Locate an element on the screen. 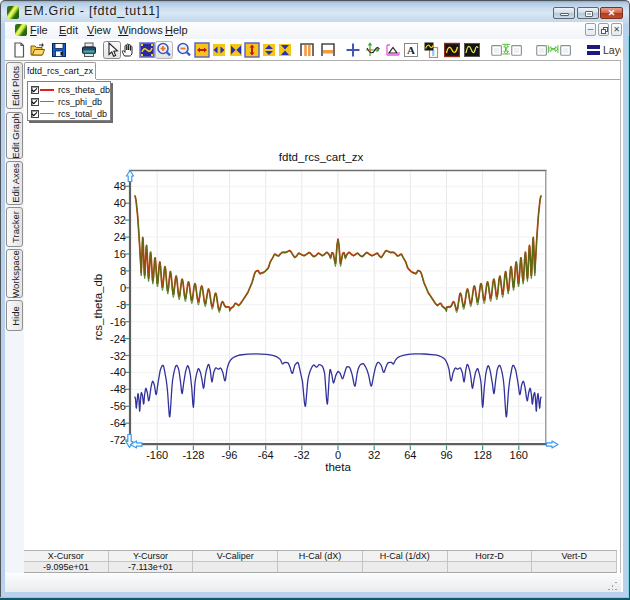  svg-text: -160 is located at coordinates (157, 455).